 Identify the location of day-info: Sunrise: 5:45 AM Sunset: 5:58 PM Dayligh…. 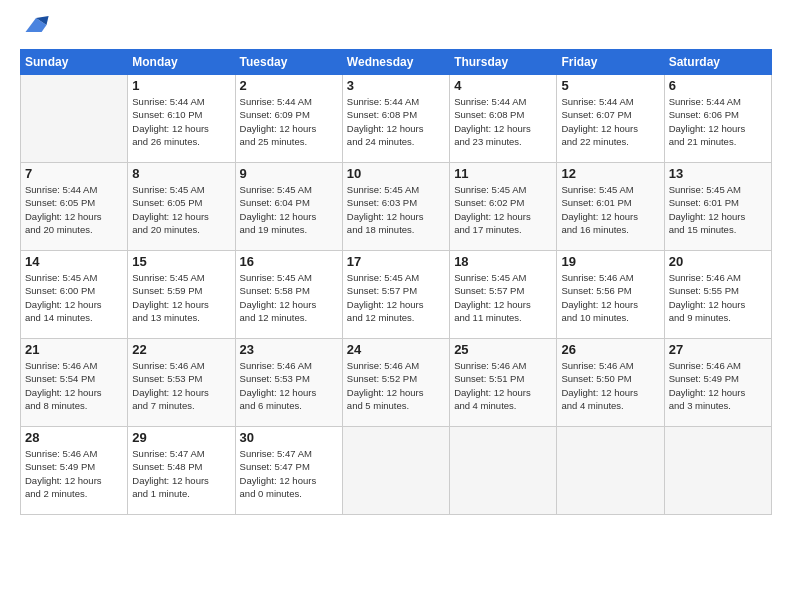
(289, 298).